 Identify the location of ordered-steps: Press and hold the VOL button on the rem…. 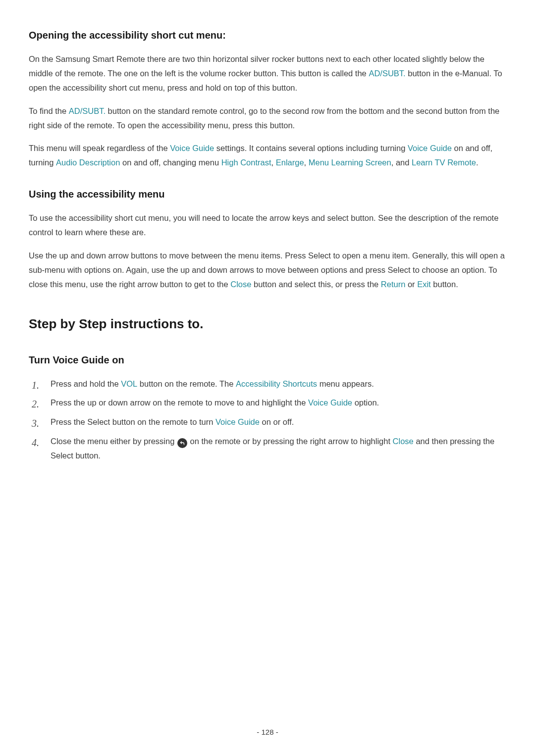
(268, 420).